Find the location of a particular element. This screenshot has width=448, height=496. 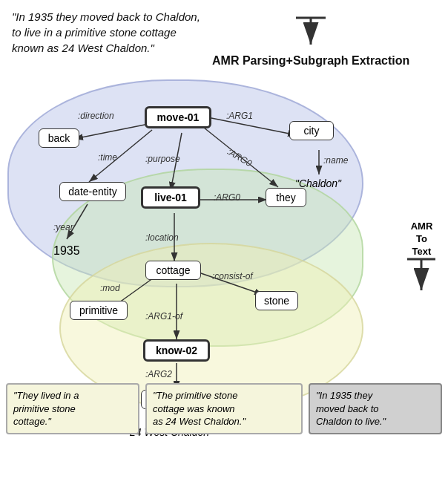

amr-parsing-label: AMR Parsing+Subgraph Extraction is located at coordinates (311, 61).